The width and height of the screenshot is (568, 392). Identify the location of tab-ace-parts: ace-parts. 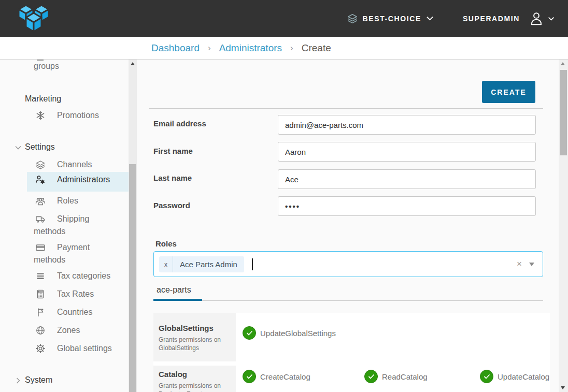
(174, 290).